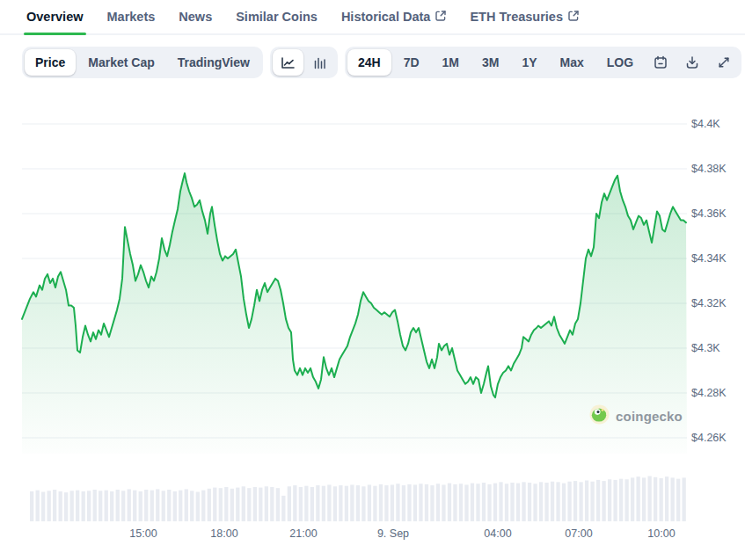 This screenshot has width=745, height=560. I want to click on y-axis-tick-label: $4.36K, so click(718, 214).